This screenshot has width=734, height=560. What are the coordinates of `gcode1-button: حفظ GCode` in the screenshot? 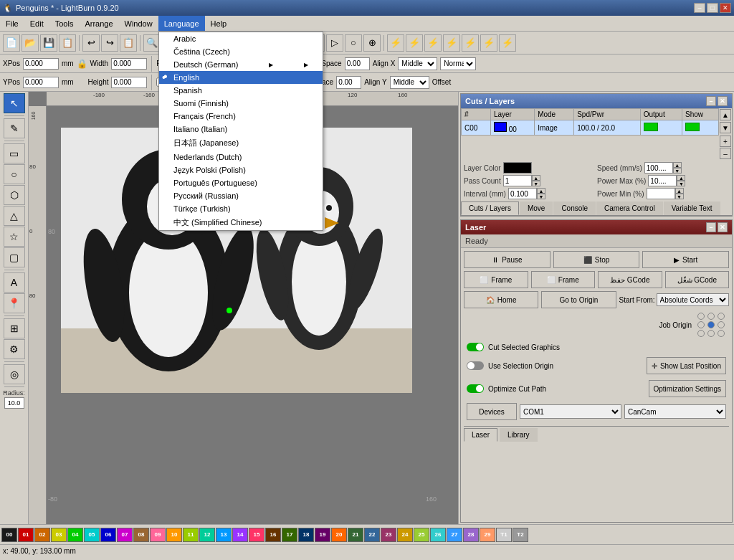 It's located at (630, 280).